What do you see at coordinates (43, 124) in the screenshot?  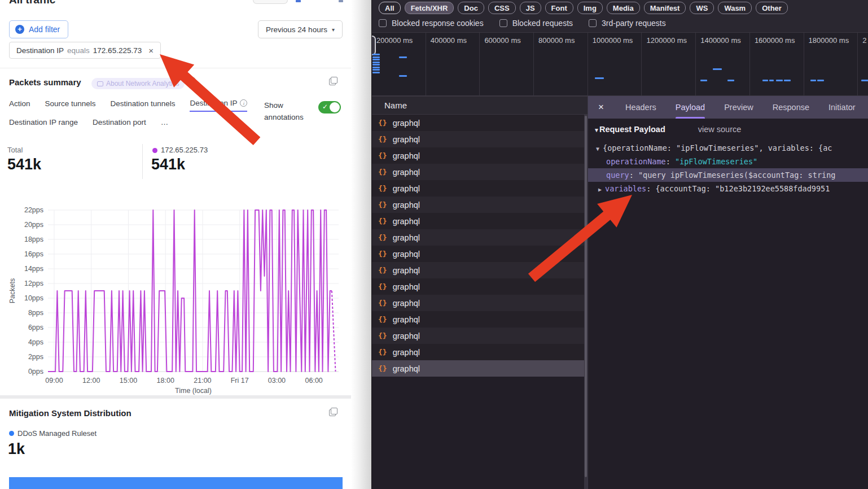 I see `tab-destination-ip-range: Destination IP range` at bounding box center [43, 124].